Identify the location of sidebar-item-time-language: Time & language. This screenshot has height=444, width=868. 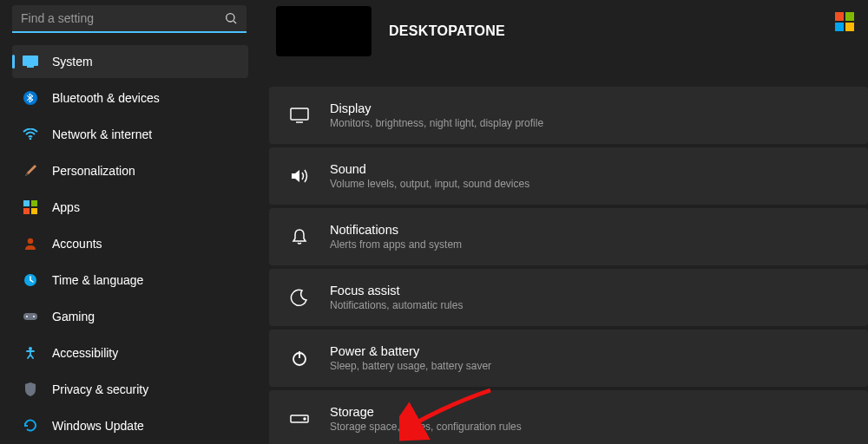
(130, 280).